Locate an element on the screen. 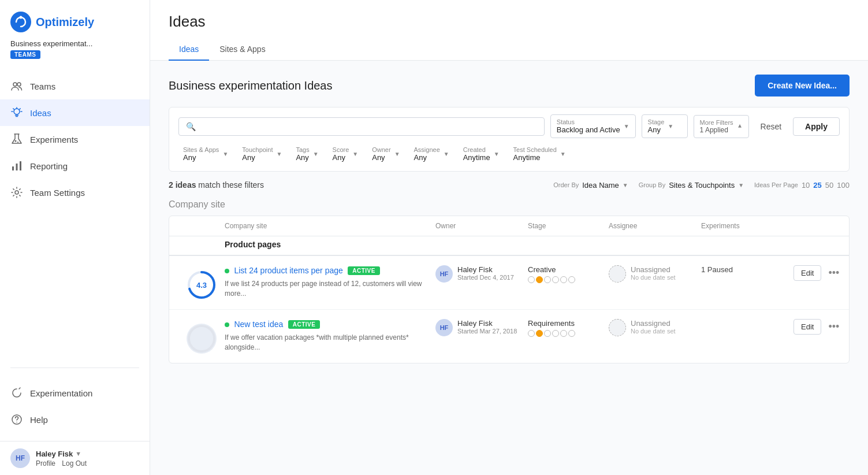 This screenshot has height=475, width=868. edit-button-1: Edit is located at coordinates (807, 327).